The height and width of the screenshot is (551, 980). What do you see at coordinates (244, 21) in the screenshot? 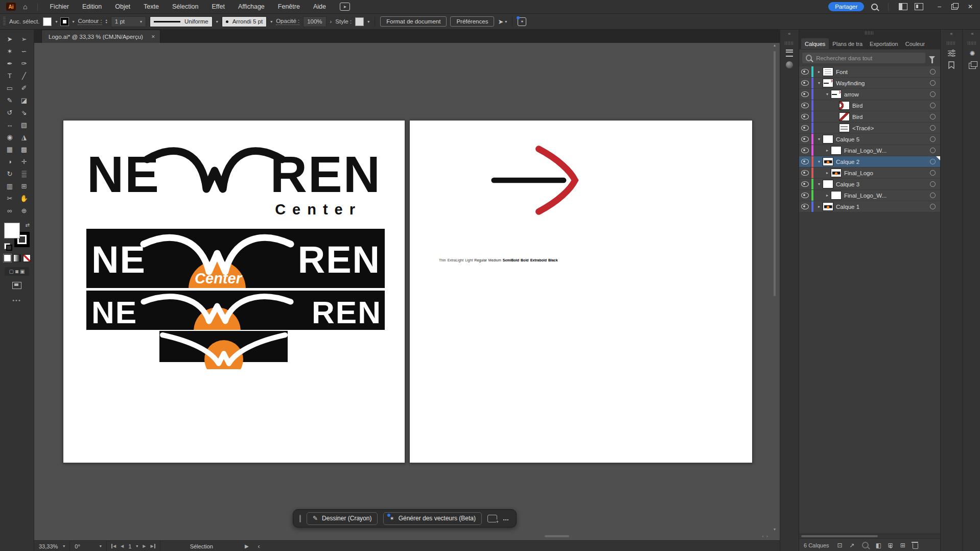
I see `brush-field: Arrondi 5 pt` at bounding box center [244, 21].